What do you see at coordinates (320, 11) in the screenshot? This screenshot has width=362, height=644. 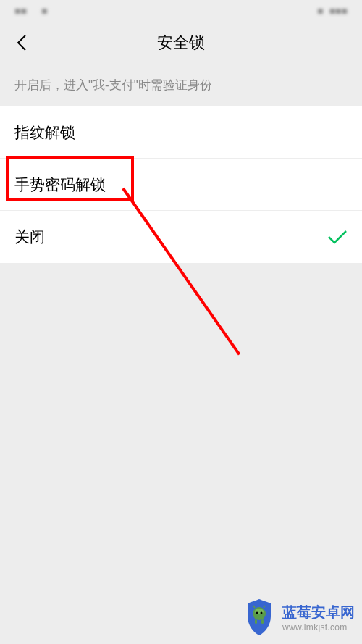 I see `status-signal: ■` at bounding box center [320, 11].